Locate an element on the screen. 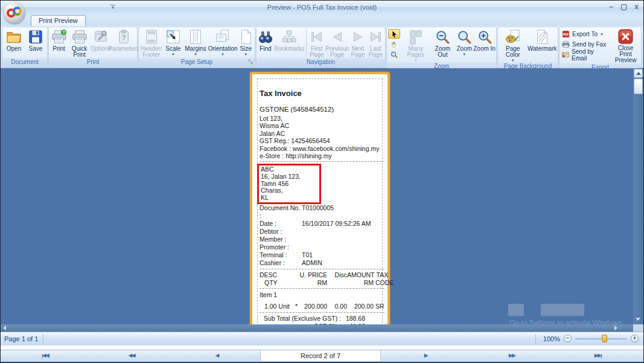 This screenshot has height=363, width=644. find-binoculars-icon is located at coordinates (266, 37).